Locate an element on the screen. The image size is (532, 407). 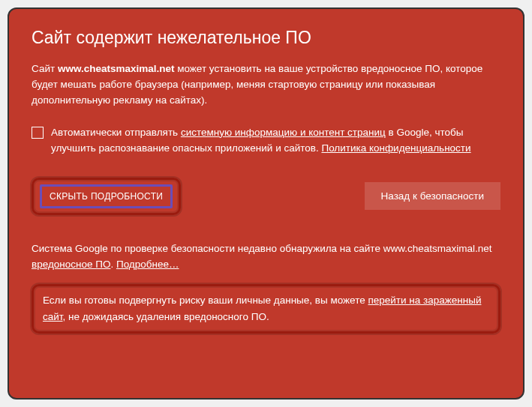
hide-details-button: СКРЫТЬ ПОДРОБНОСТИ is located at coordinates (107, 196).